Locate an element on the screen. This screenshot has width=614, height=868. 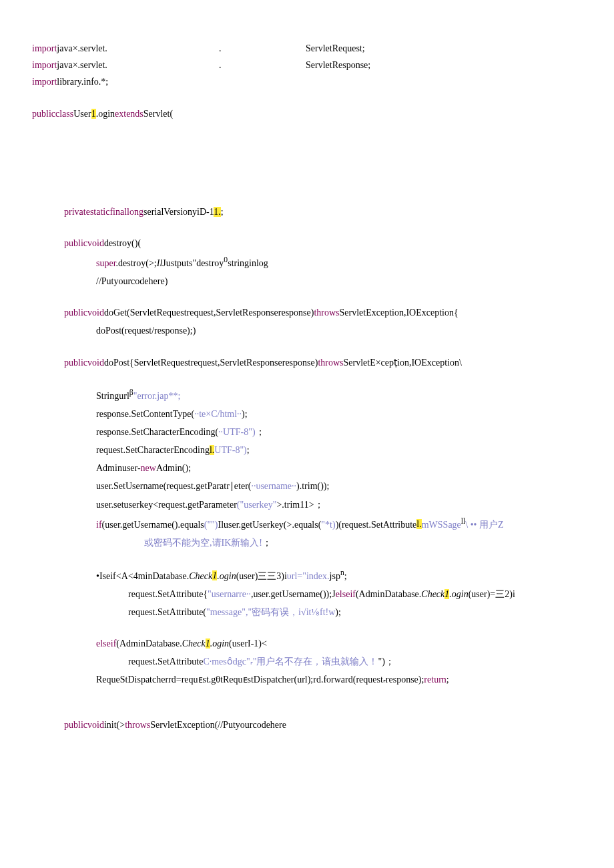
code-line: publicvoiddoGet(ServletRequestrequest,Se… is located at coordinates (307, 312).